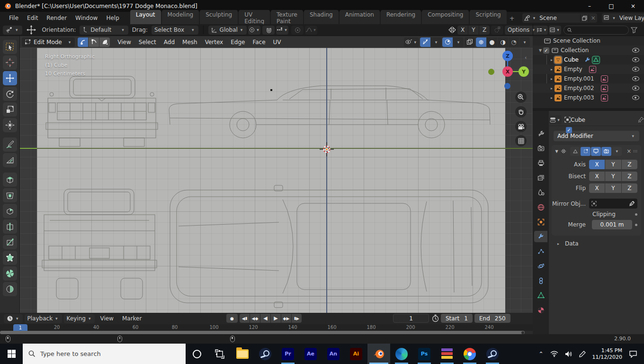 The height and width of the screenshot is (364, 644). What do you see at coordinates (633, 354) in the screenshot?
I see `action-center-icon` at bounding box center [633, 354].